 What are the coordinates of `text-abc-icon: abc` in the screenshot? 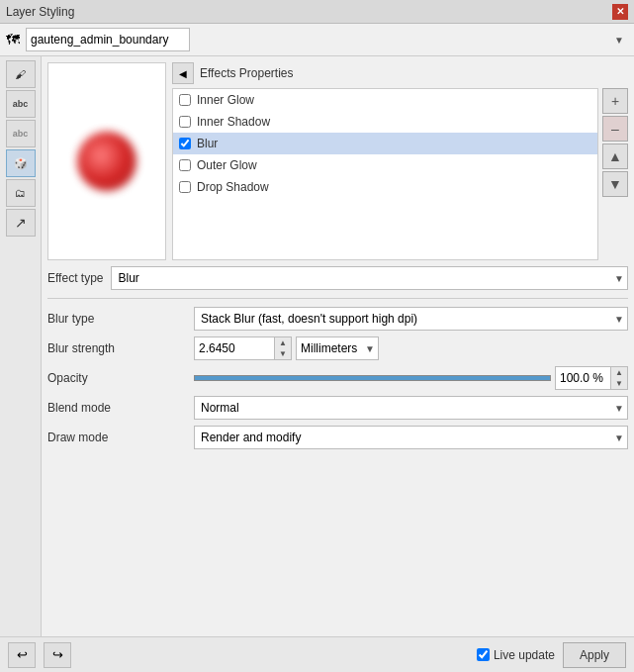 It's located at (21, 104).